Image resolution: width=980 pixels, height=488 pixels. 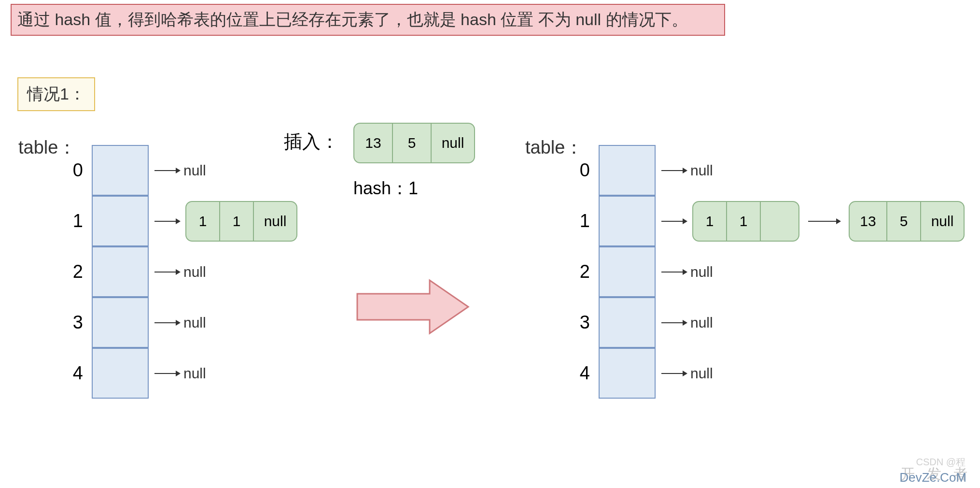 I want to click on case-label-text: 情况1：, so click(x=56, y=94).